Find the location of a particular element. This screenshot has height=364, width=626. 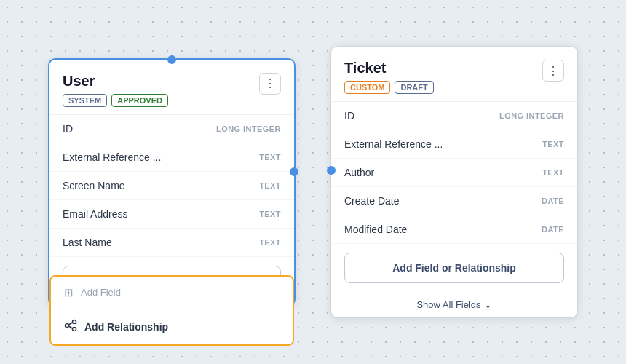

ticket-badge-row: CUSTOM DRAFT is located at coordinates (389, 87).